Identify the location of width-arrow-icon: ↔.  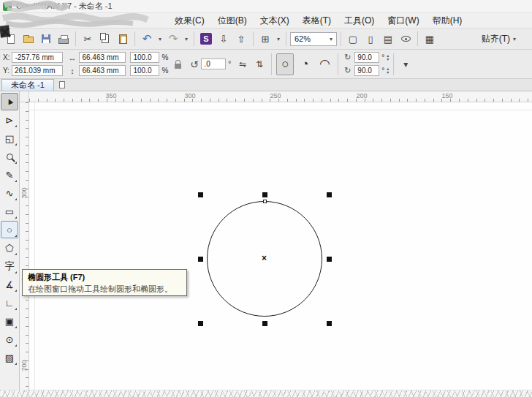
(72, 58).